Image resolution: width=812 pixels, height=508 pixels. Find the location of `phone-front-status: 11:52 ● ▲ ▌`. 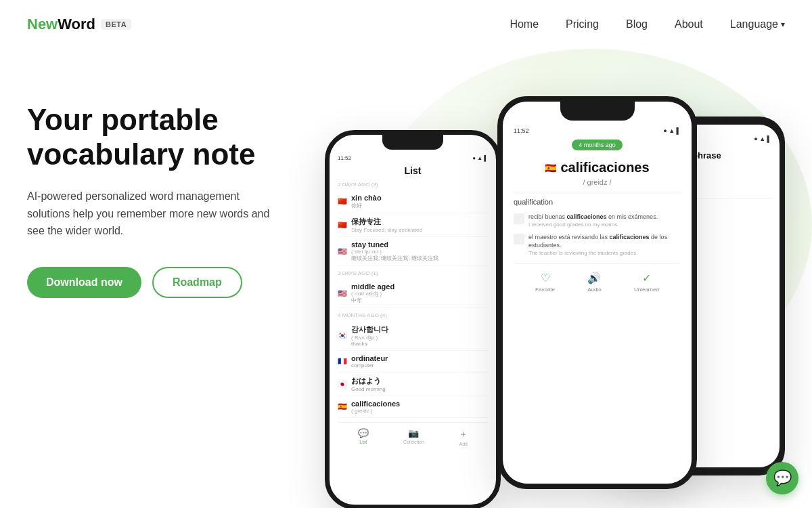

phone-front-status: 11:52 ● ▲ ▌ is located at coordinates (413, 158).